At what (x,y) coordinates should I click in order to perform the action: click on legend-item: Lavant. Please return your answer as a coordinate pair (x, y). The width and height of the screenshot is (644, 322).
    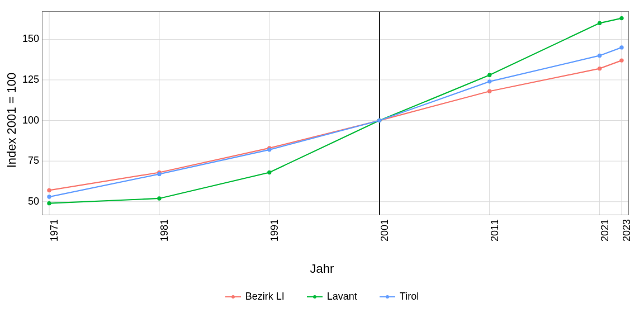
    Looking at the image, I should click on (332, 296).